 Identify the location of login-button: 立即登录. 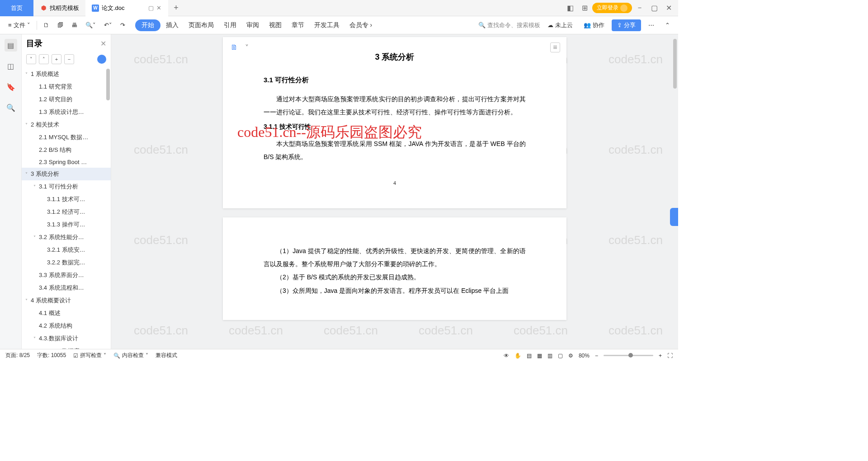
(612, 8).